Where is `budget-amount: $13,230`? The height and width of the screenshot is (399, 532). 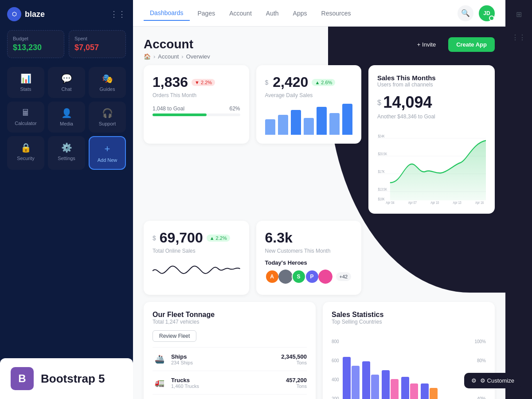
budget-amount: $13,230 is located at coordinates (35, 48).